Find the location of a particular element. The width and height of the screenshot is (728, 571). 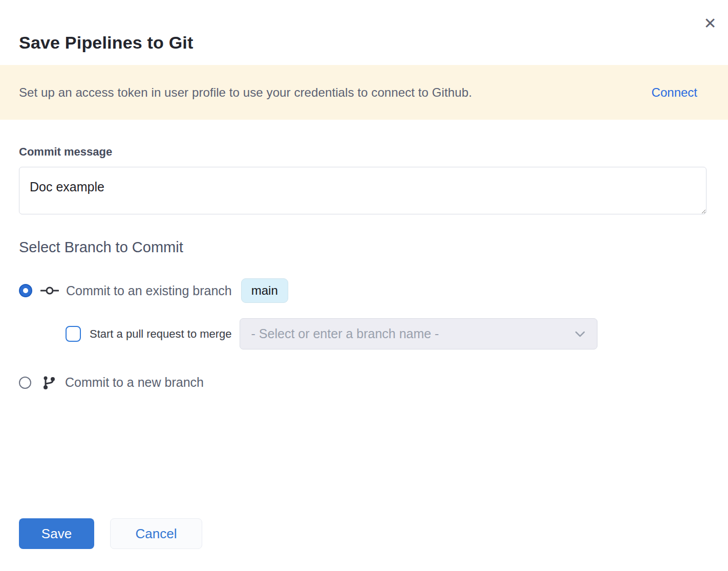

dialog-title: Save Pipelines to Git is located at coordinates (374, 43).